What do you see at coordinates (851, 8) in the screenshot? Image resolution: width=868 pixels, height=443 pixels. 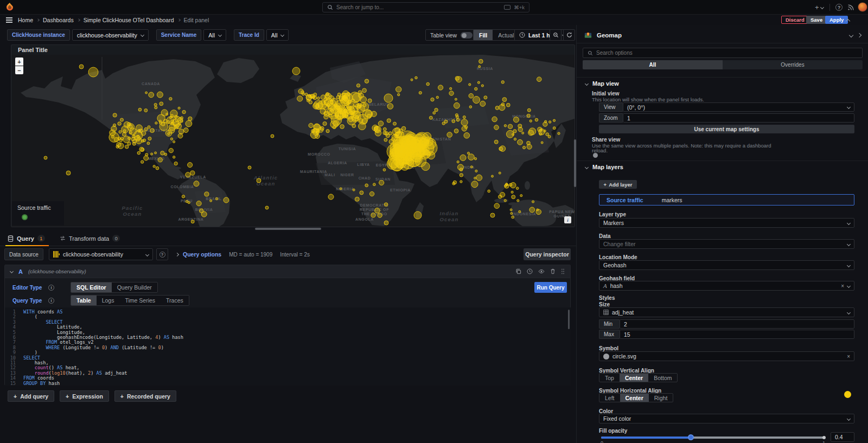 I see `news-icon` at bounding box center [851, 8].